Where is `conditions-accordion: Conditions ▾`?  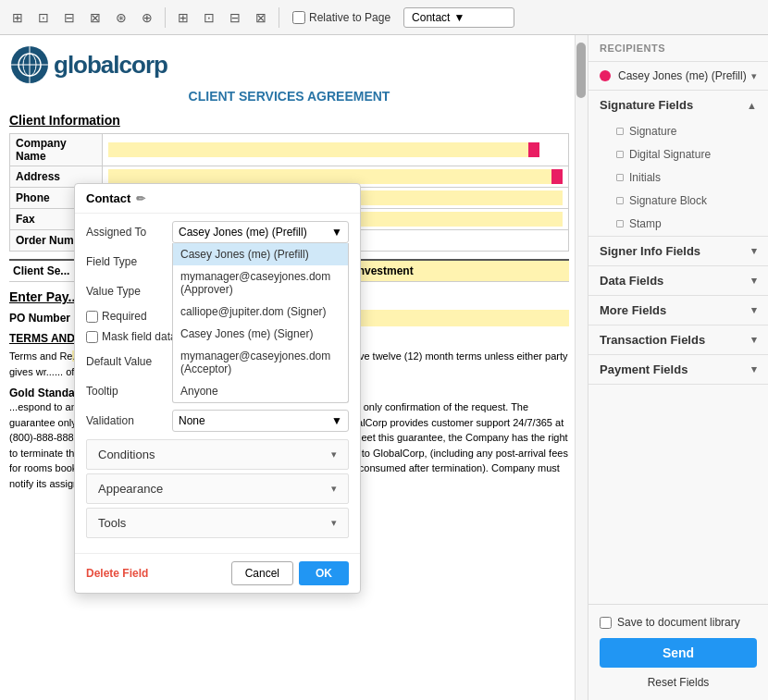
conditions-accordion: Conditions ▾ is located at coordinates (217, 455).